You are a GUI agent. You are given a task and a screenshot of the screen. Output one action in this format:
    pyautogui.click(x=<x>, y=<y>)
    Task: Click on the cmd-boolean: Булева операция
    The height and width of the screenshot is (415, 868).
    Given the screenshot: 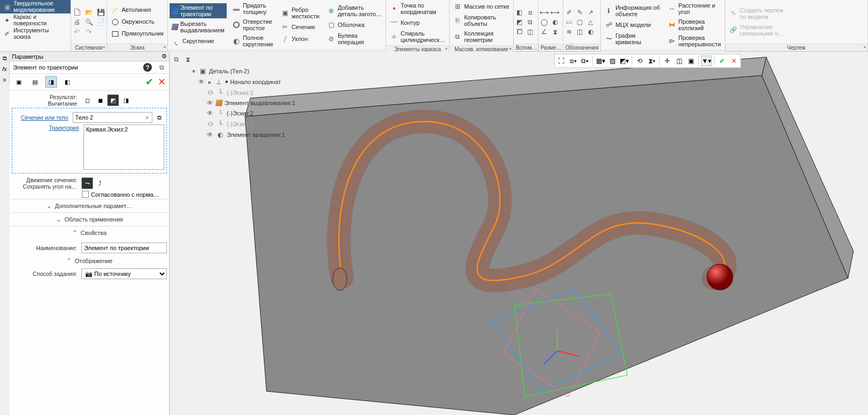 What is the action you would take?
    pyautogui.click(x=354, y=39)
    